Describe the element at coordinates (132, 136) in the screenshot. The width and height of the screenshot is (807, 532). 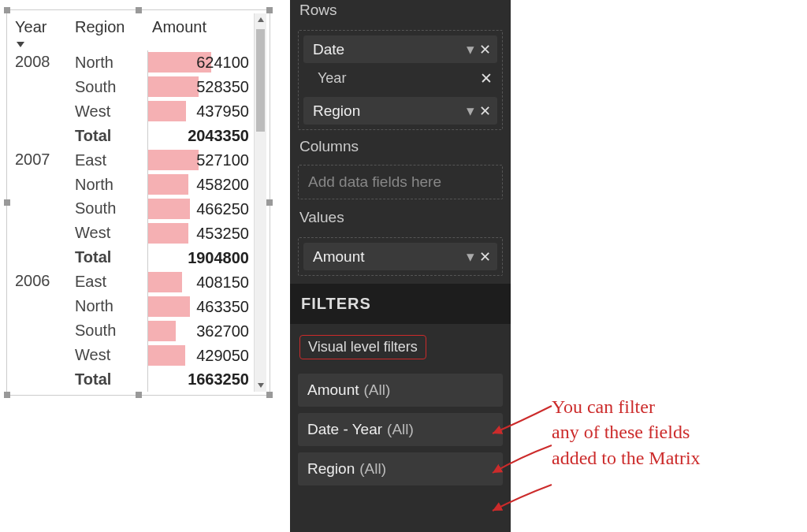
I see `total-row: Total2043350` at that location.